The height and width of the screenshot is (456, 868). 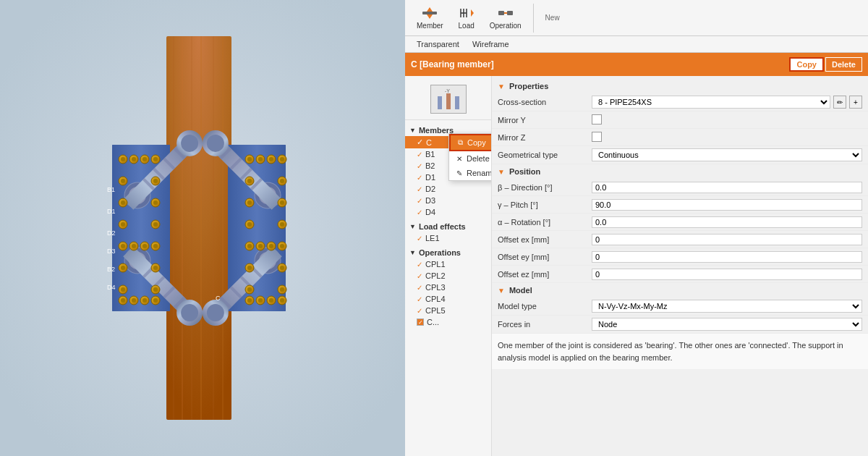 What do you see at coordinates (680, 187) in the screenshot?
I see `beta-row: β – Direction [°]` at bounding box center [680, 187].